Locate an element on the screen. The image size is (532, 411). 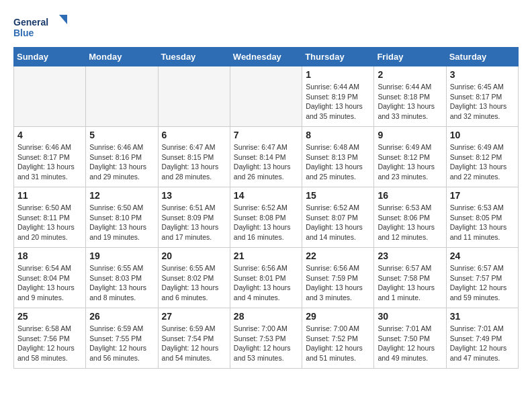
weekday-header: Wednesday is located at coordinates (266, 57).